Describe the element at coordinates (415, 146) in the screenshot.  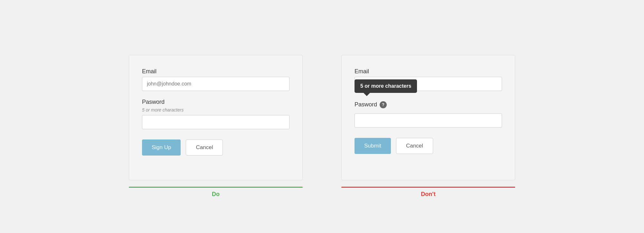
I see `cancel-button-right: Cancel` at that location.